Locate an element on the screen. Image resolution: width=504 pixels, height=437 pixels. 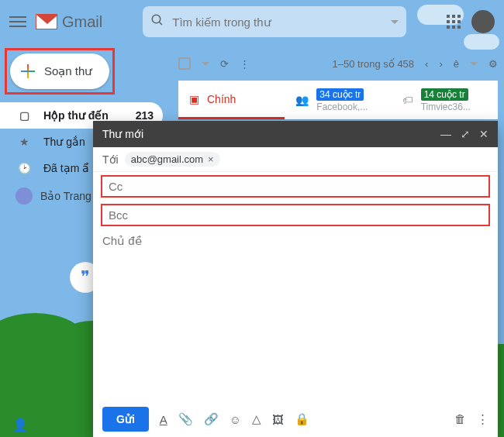
recipient-chip: abc@gmail.com × is located at coordinates (172, 160).